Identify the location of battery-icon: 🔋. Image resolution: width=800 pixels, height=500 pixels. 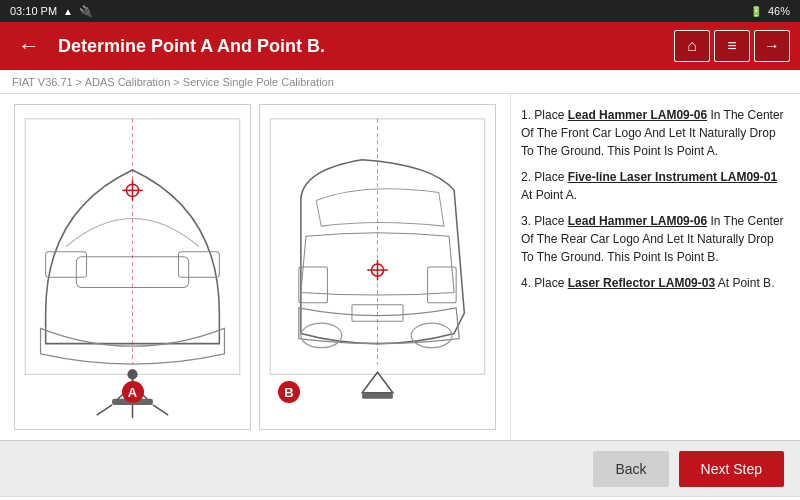
(756, 12).